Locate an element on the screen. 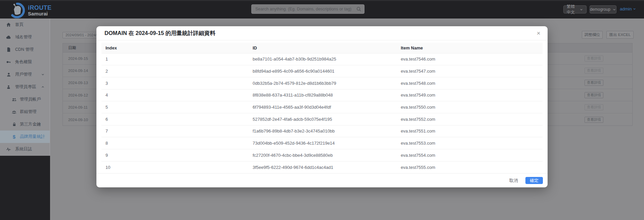 The height and width of the screenshot is (220, 644). table-cell: 5 is located at coordinates (175, 107).